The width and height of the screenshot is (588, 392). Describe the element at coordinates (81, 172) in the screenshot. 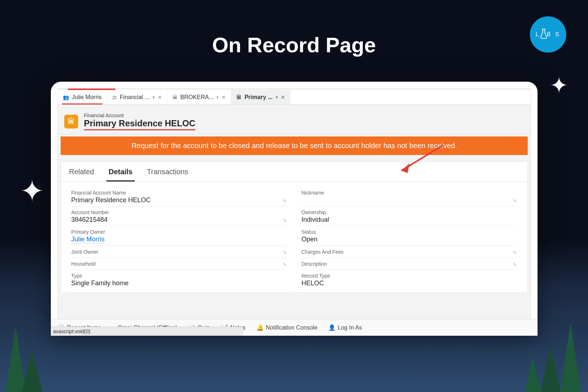

I see `tab-related: Related` at that location.